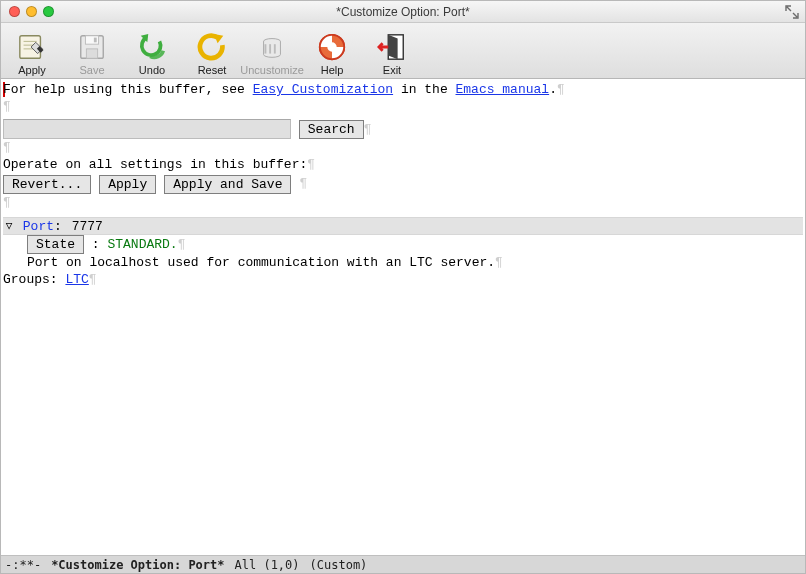 This screenshot has width=806, height=574. Describe the element at coordinates (403, 280) in the screenshot. I see `groups-line: Groups: LTC¶` at that location.